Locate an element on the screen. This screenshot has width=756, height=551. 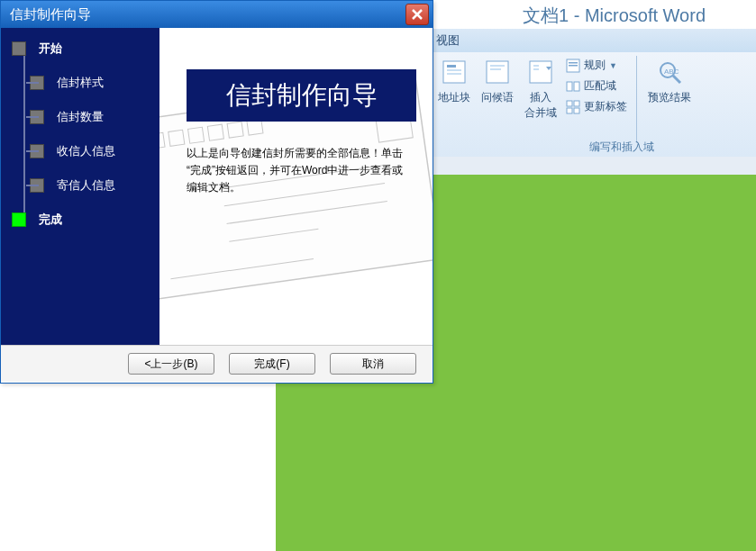
finish-button: 完成(F) is located at coordinates (272, 364).